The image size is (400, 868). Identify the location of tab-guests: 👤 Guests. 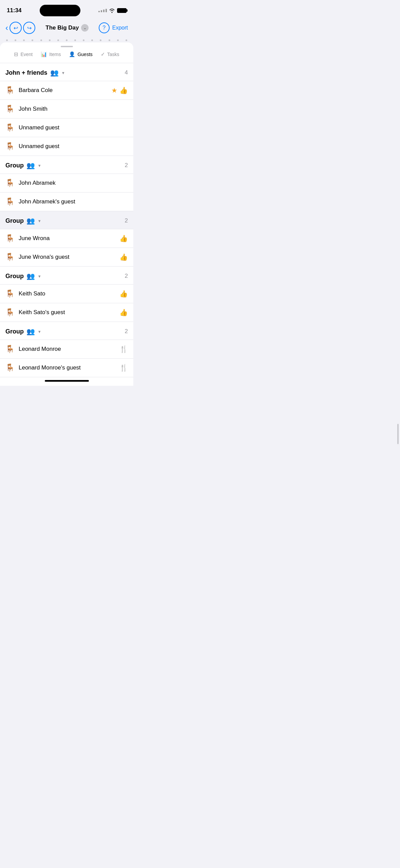
(81, 55).